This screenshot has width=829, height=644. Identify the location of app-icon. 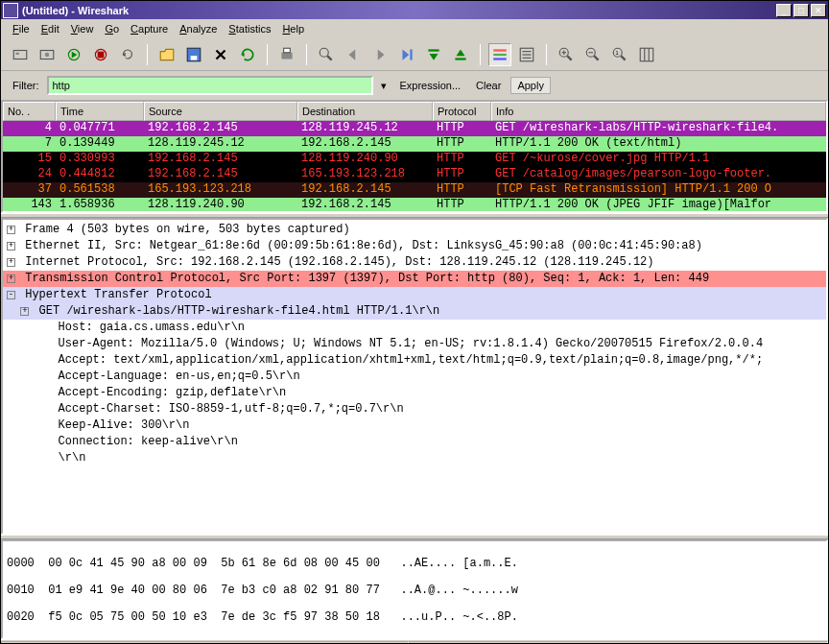
(11, 11).